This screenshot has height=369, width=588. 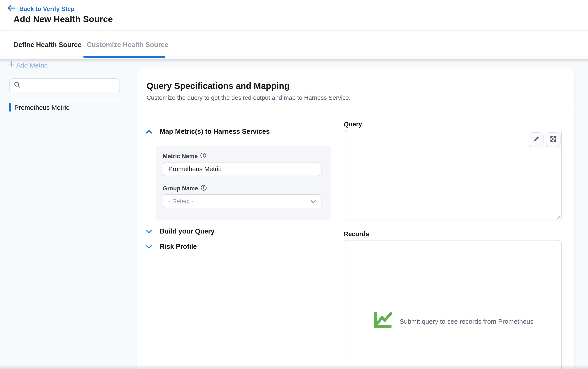 I want to click on page-header: Back to Verify Step Add New Health Sourc…, so click(x=294, y=15).